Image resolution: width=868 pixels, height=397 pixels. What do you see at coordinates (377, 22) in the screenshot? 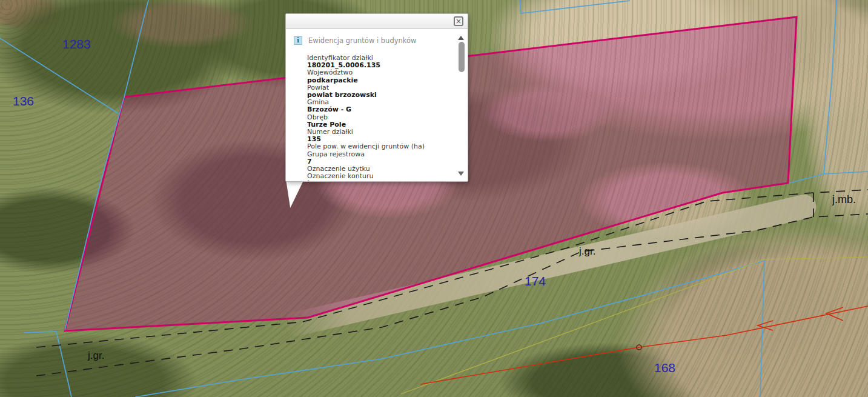
I see `popup-titlebar: ×` at bounding box center [377, 22].